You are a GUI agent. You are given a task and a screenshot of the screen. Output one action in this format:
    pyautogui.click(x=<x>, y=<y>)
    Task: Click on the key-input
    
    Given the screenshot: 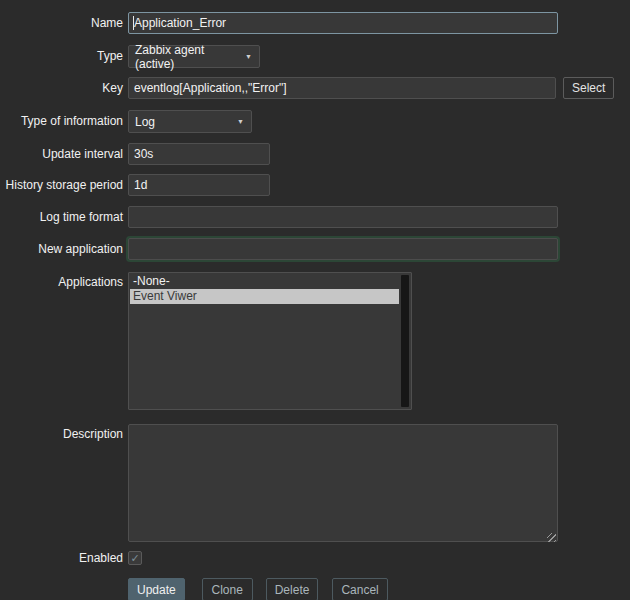 What is the action you would take?
    pyautogui.click(x=342, y=88)
    